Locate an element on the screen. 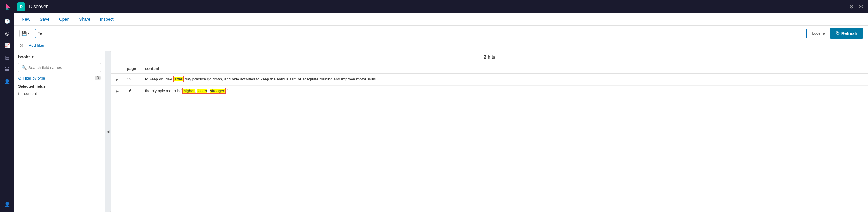  nav-person-icon: 👤 is located at coordinates (7, 81).